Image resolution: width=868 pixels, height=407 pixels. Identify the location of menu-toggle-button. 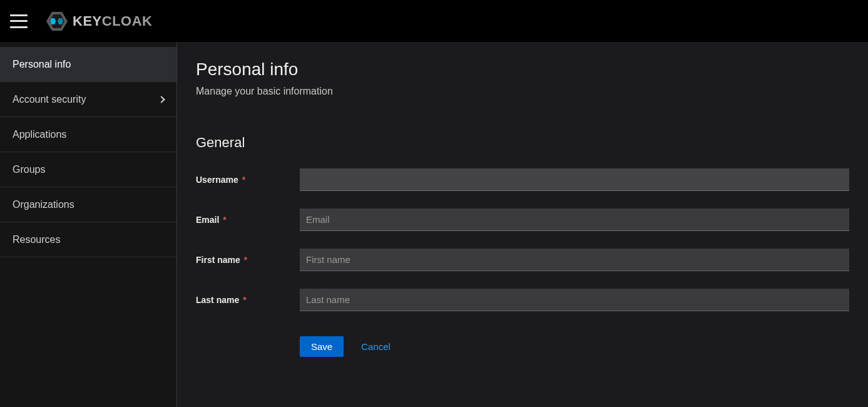
(19, 21).